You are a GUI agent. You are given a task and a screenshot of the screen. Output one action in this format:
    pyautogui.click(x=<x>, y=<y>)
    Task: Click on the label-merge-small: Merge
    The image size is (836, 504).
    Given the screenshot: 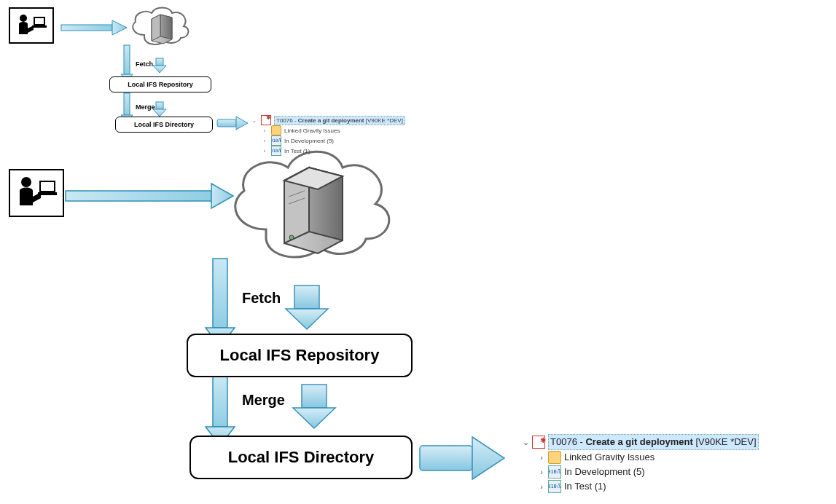 What is the action you would take?
    pyautogui.click(x=146, y=107)
    